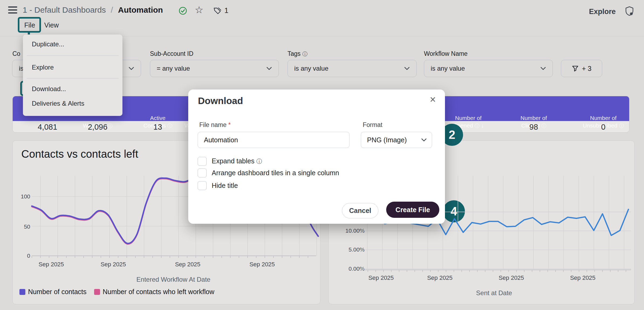 Image resolution: width=644 pixels, height=310 pixels. What do you see at coordinates (20, 227) in the screenshot?
I see `left-chart-y-tick: 50` at bounding box center [20, 227].